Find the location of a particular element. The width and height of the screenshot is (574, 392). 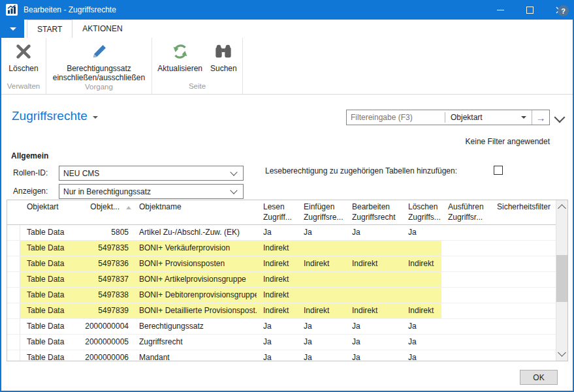

table-row: Table Data5805Artikel Zu-/Abschl.-Zuw. (… is located at coordinates (281, 233).